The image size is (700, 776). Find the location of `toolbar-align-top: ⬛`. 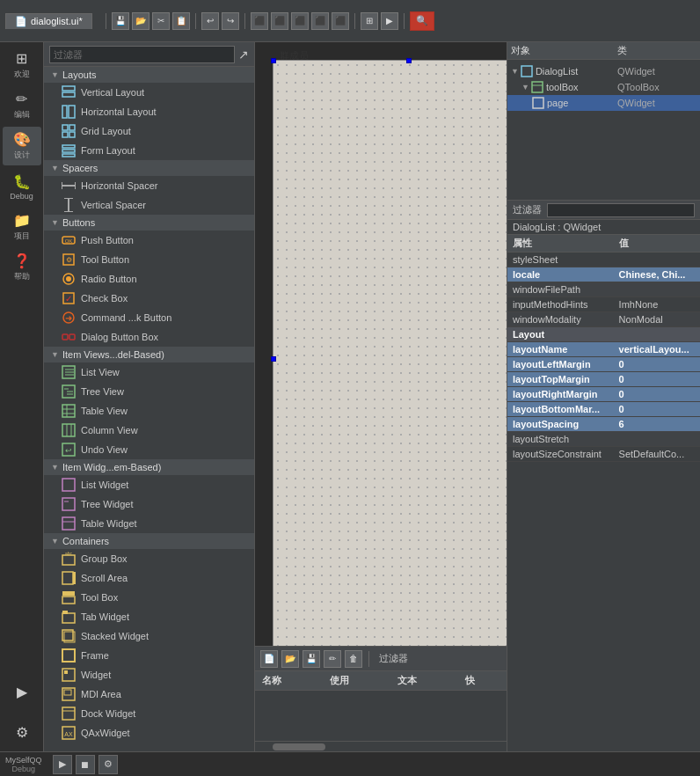

toolbar-align-top: ⬛ is located at coordinates (320, 21).